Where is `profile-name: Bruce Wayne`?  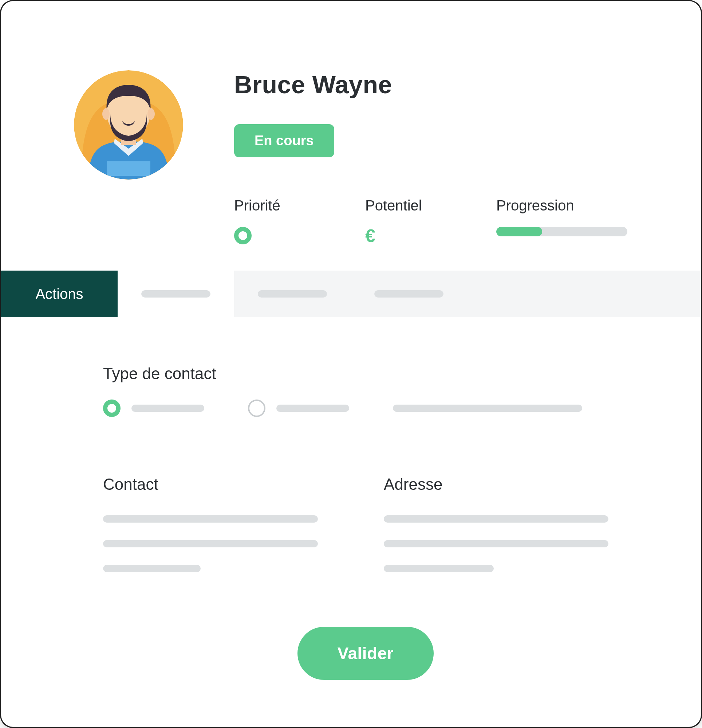
profile-name: Bruce Wayne is located at coordinates (446, 85).